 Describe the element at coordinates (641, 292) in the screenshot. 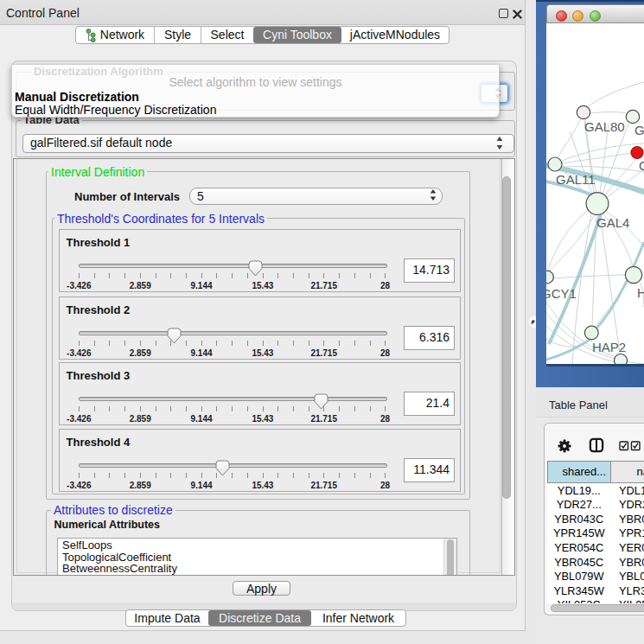

I see `svg-text: HIS` at that location.